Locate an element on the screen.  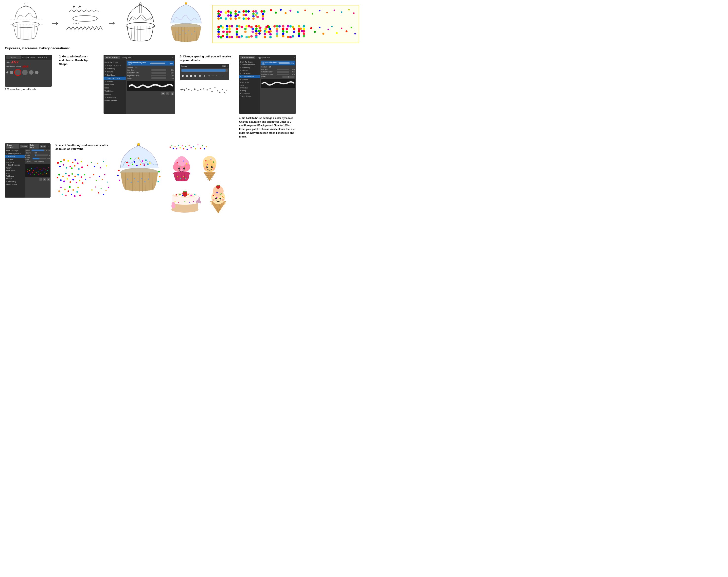
decoration-box is located at coordinates (286, 24).